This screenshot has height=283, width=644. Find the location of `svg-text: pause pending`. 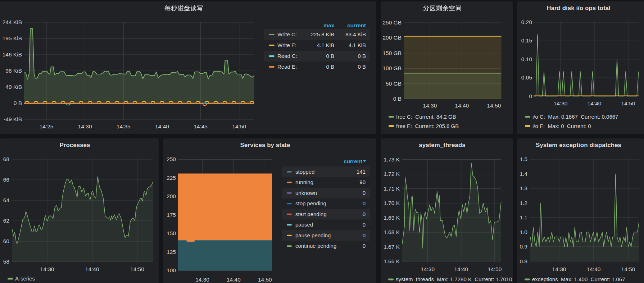

svg-text: pause pending is located at coordinates (313, 235).